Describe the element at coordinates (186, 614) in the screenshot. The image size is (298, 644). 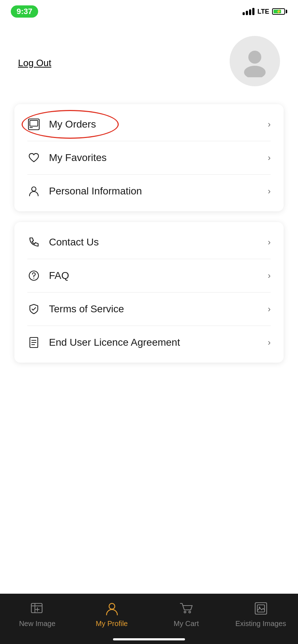
I see `nav-item-my-cart: My Cart` at that location.